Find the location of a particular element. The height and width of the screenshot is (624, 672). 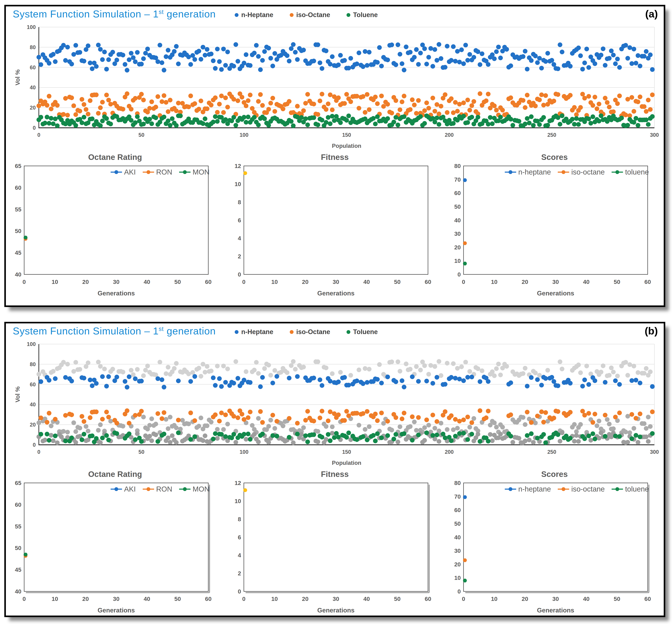

subchart-title-fitness: Fitness is located at coordinates (335, 157).